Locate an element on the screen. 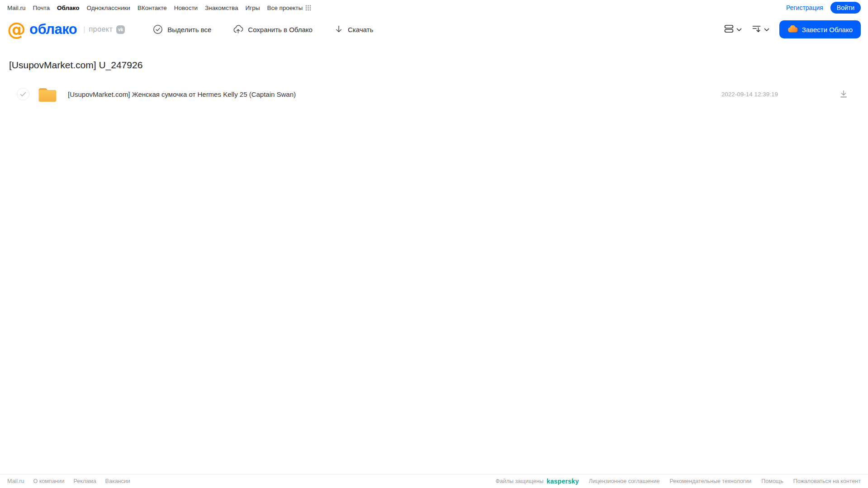  page-footer: Mail.ru О компании Реклама Вакансии Файл… is located at coordinates (434, 481).